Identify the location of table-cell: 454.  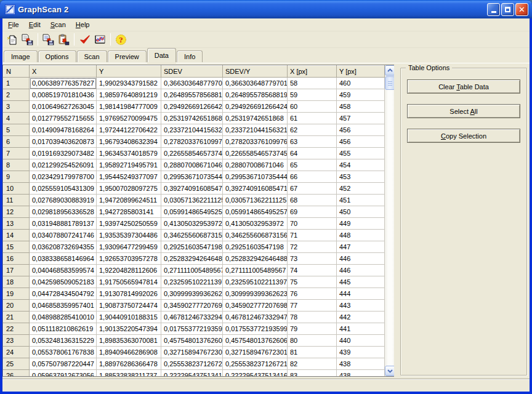
(361, 165).